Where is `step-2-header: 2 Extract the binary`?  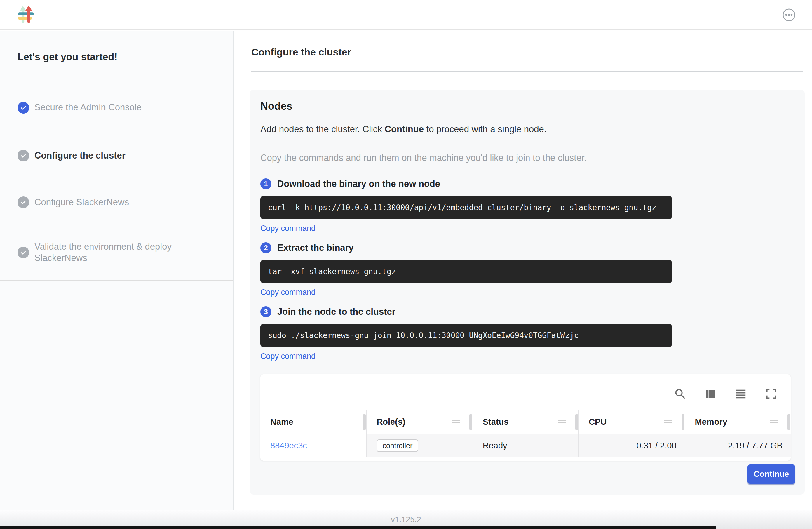 step-2-header: 2 Extract the binary is located at coordinates (527, 248).